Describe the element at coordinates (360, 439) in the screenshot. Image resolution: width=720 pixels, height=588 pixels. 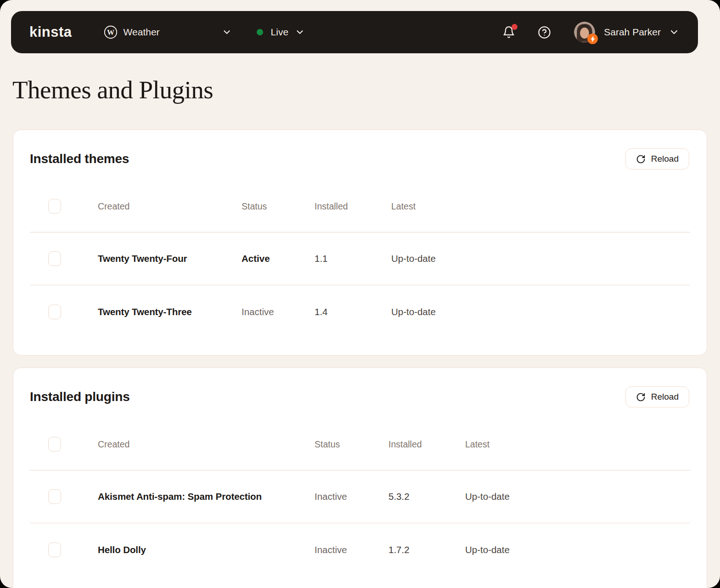
I see `plugins-table-header-row: Created Status Installed Latest` at that location.